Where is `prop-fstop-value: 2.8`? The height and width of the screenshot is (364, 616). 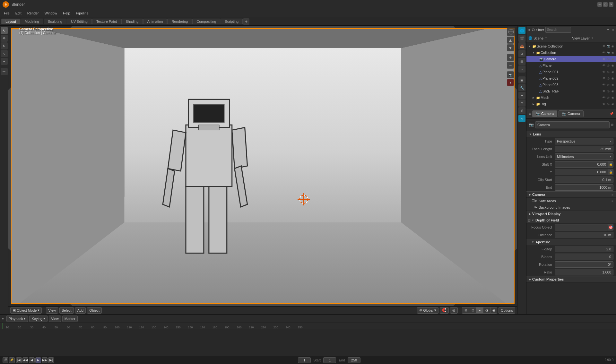 prop-fstop-value: 2.8 is located at coordinates (584, 249).